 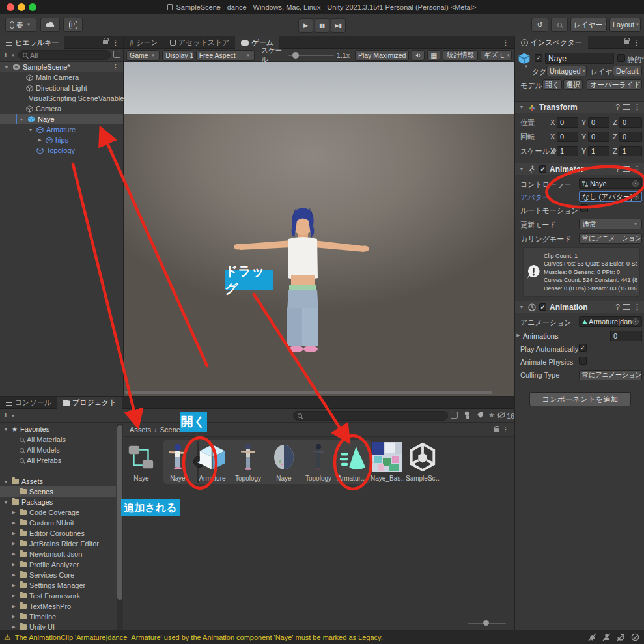 What do you see at coordinates (58, 533) in the screenshot?
I see `package-row: ▶Editor Coroutines` at bounding box center [58, 533].